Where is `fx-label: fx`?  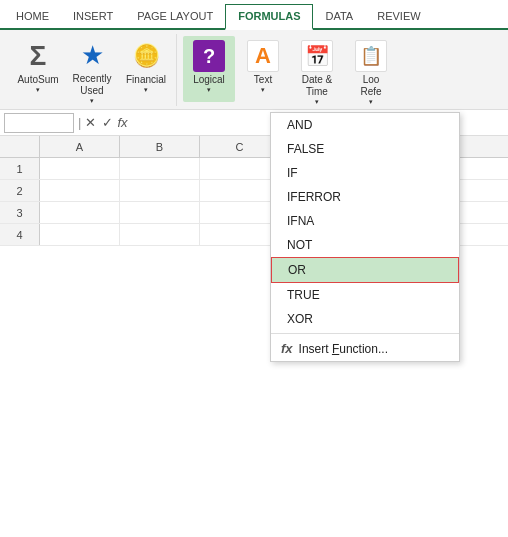 fx-label: fx is located at coordinates (122, 122).